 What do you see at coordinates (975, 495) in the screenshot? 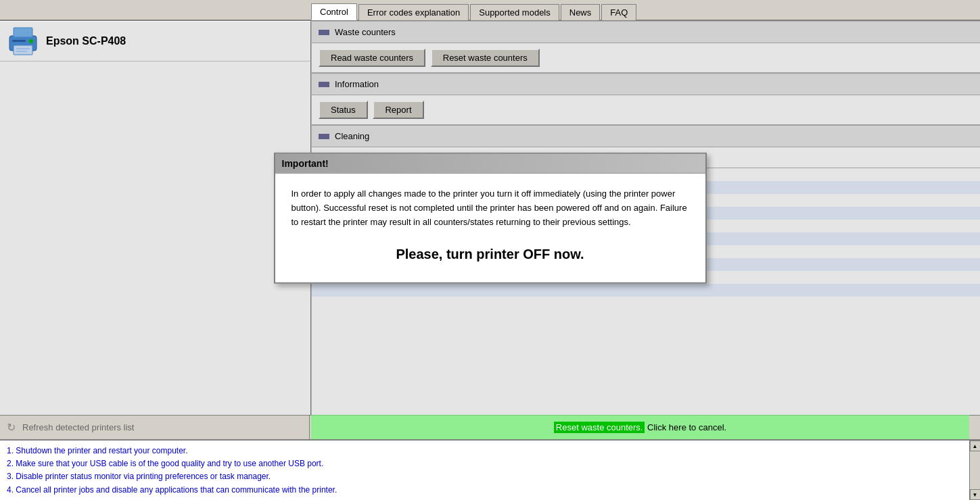
I see `scrollbar-down: ▼` at bounding box center [975, 495].